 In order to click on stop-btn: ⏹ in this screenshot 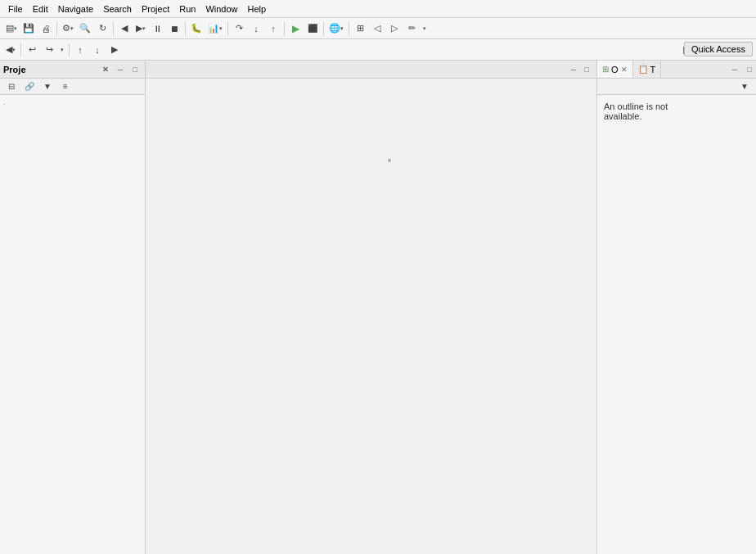, I will do `click(174, 29)`.